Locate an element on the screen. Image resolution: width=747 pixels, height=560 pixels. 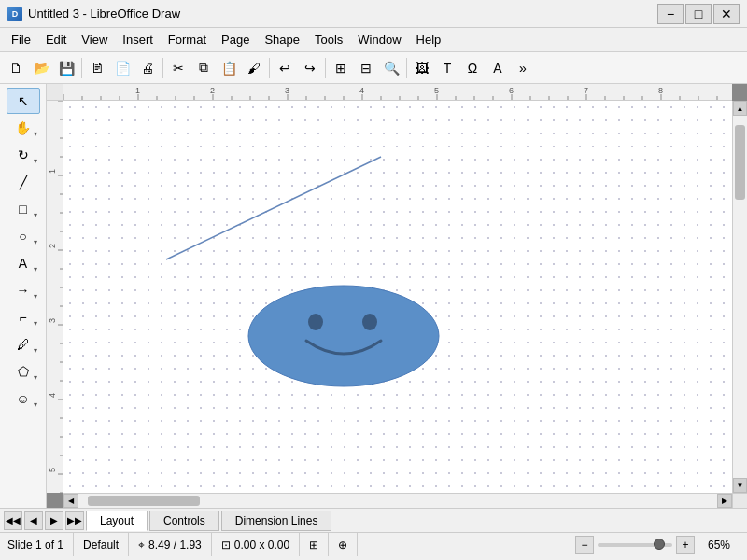
ruler-horizontal is located at coordinates (398, 92).